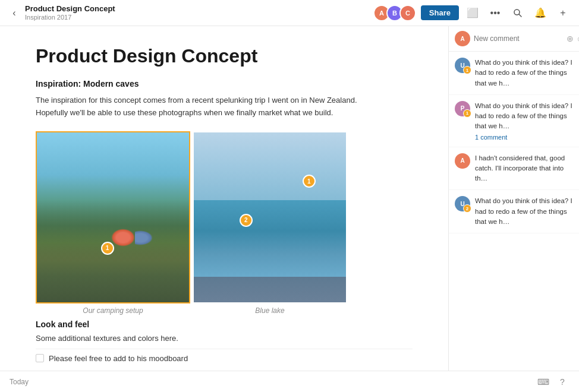 This screenshot has height=392, width=579. Describe the element at coordinates (108, 248) in the screenshot. I see `annotation-dot-1: 1` at that location.